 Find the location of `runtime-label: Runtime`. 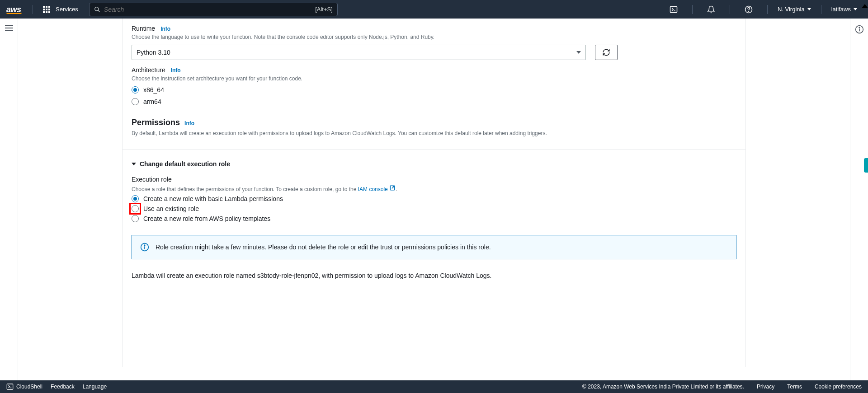

runtime-label: Runtime is located at coordinates (143, 28).